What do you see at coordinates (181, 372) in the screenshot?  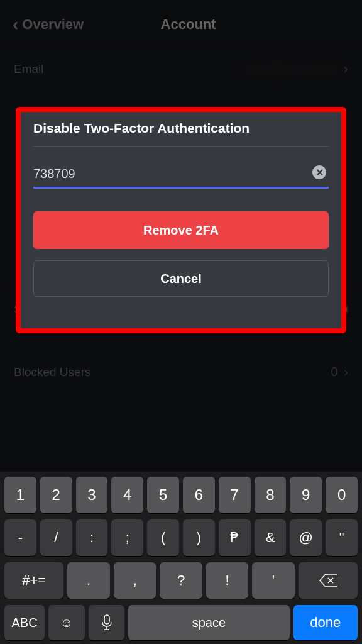 I see `row-blocked-users: Blocked Users 0 ›` at bounding box center [181, 372].